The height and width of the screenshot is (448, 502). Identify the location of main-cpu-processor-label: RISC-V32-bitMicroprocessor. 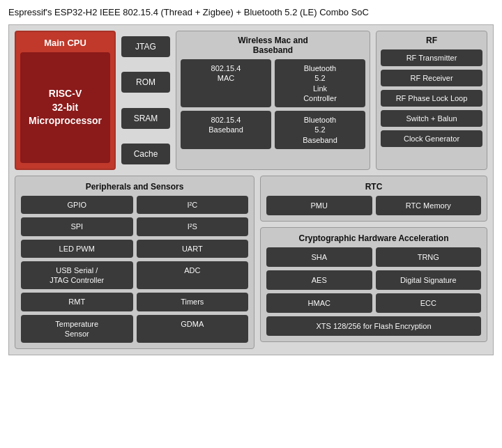
(66, 107).